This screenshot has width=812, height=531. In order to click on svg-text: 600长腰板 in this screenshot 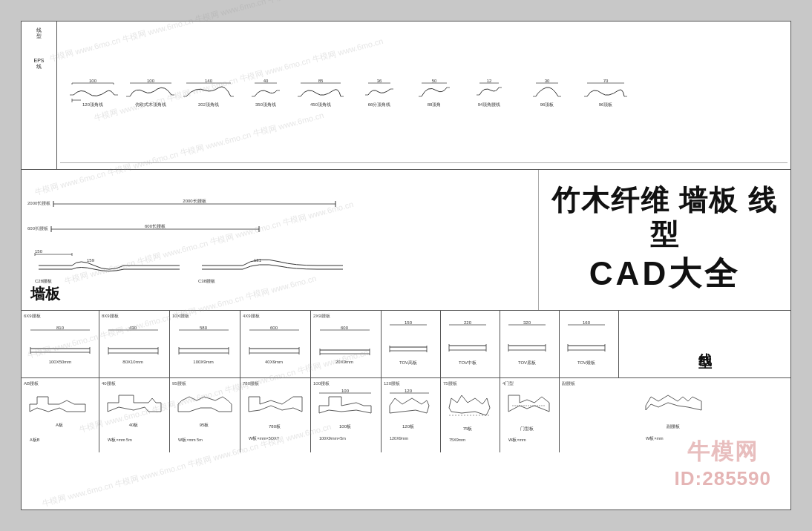, I will do `click(155, 226)`.